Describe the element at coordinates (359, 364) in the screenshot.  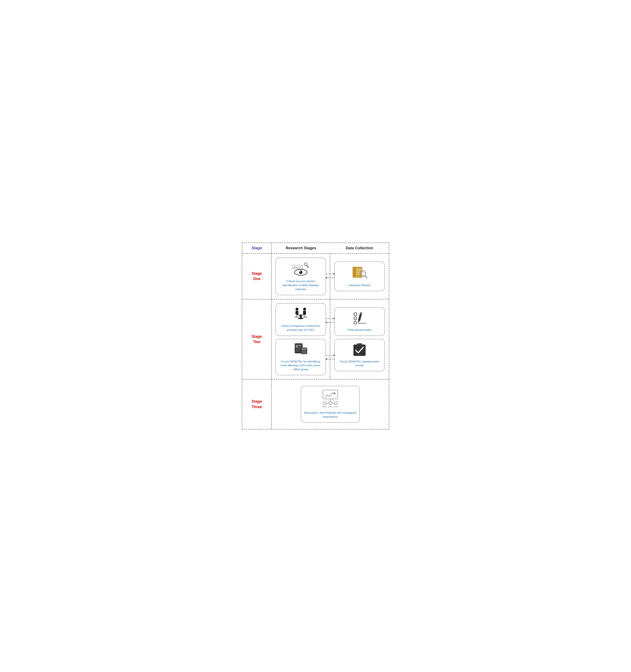
I see `stage-two-data-text2: Fuzzy DEMATEL questionnaire survey` at that location.